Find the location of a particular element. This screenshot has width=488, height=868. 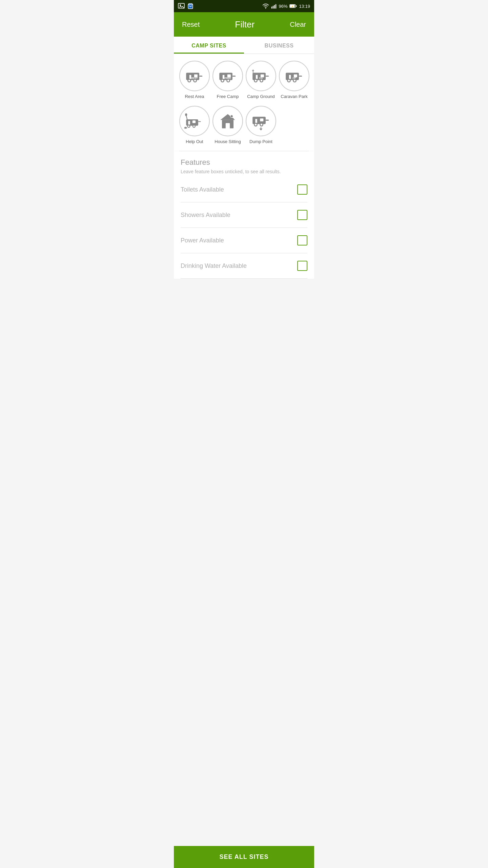

free-camp-icon: FREE is located at coordinates (228, 76).